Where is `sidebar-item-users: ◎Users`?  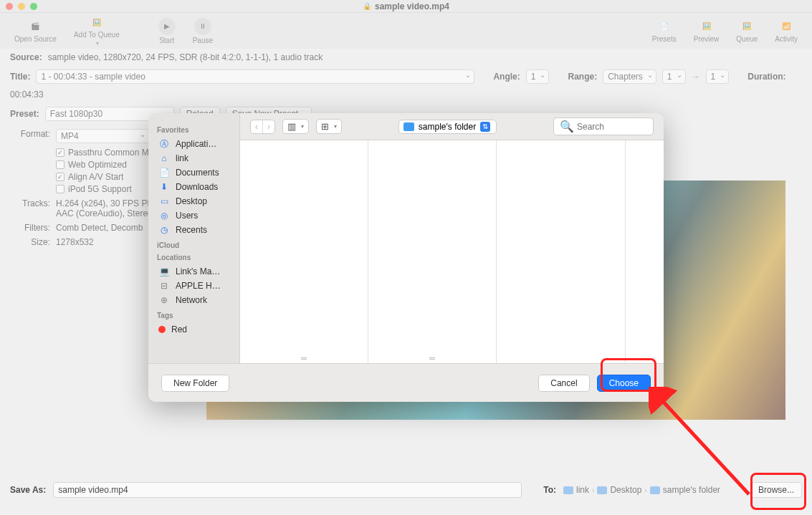 sidebar-item-users: ◎Users is located at coordinates (195, 216).